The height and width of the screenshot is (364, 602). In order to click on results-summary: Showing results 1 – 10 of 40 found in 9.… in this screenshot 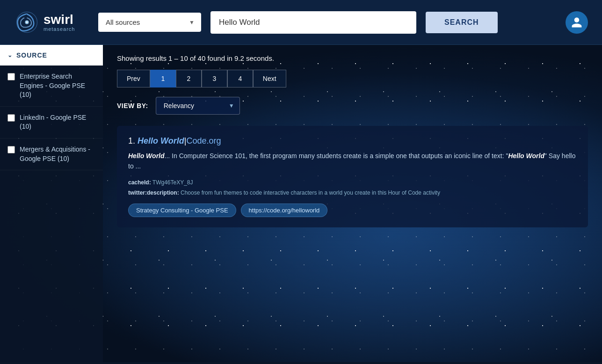, I will do `click(353, 58)`.